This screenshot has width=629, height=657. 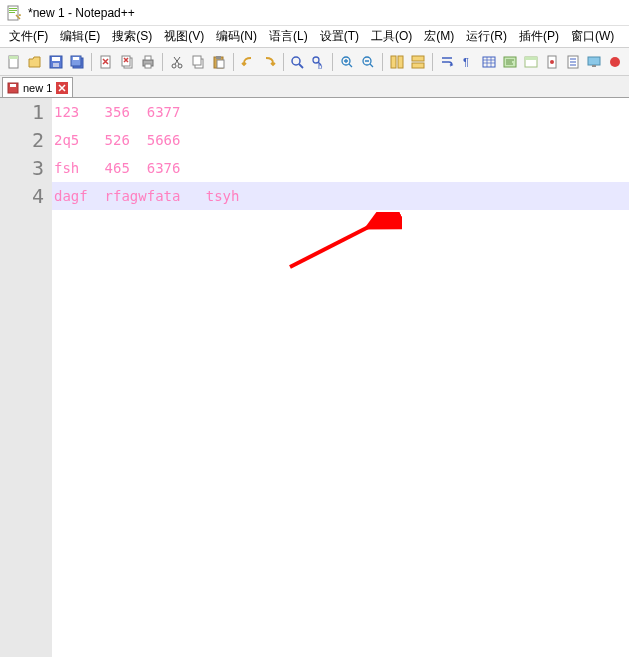 I want to click on window-title: *new 1 - Notepad++, so click(x=82, y=13).